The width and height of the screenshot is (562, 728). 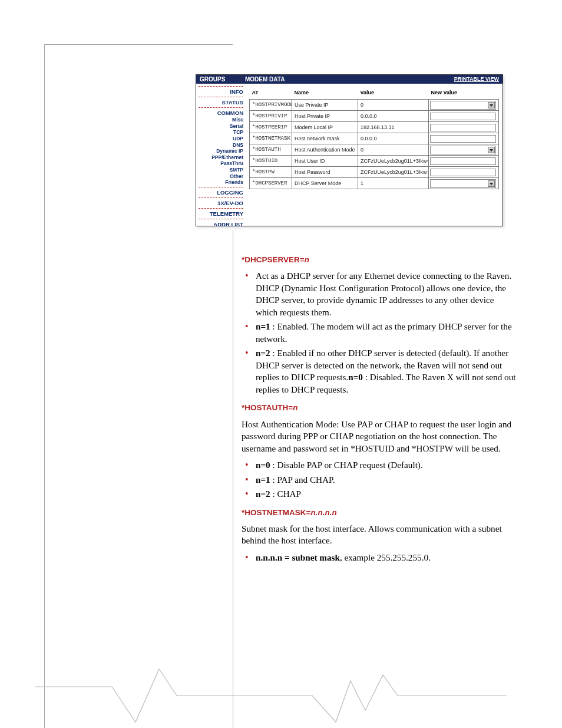 I want to click on groups-header: GROUPS, so click(x=219, y=79).